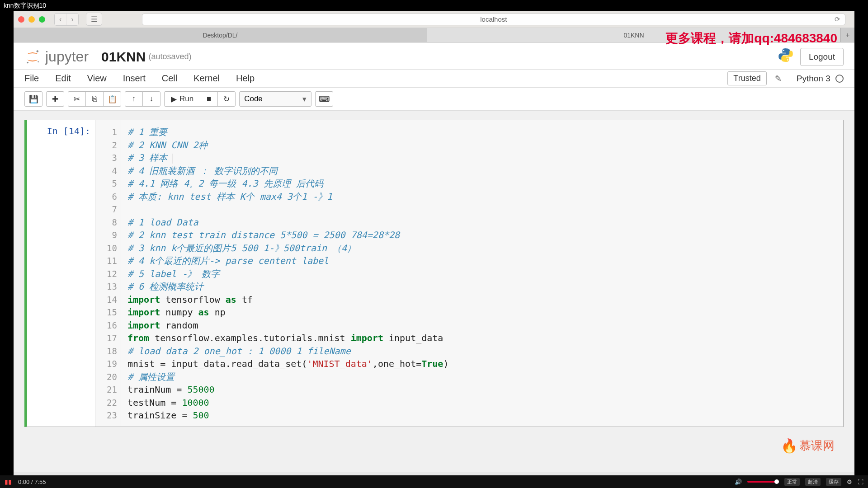 The image size is (868, 488). Describe the element at coordinates (778, 79) in the screenshot. I see `edit-icon: ✎` at that location.